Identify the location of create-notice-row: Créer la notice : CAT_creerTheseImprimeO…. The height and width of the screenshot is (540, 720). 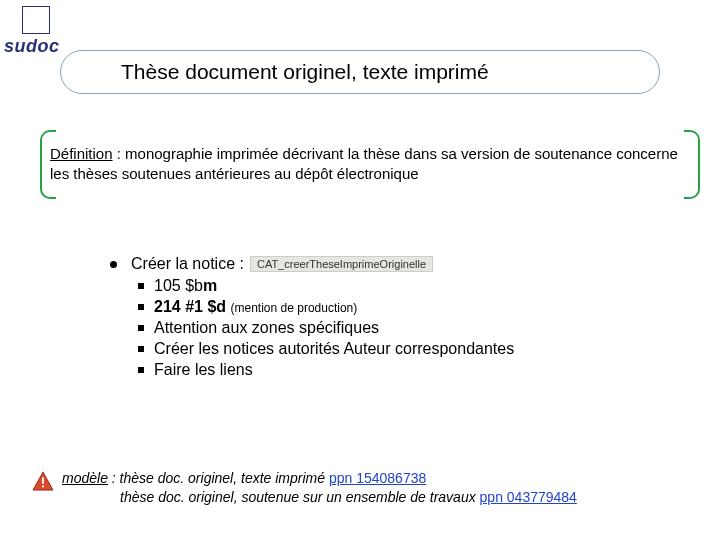
(390, 264).